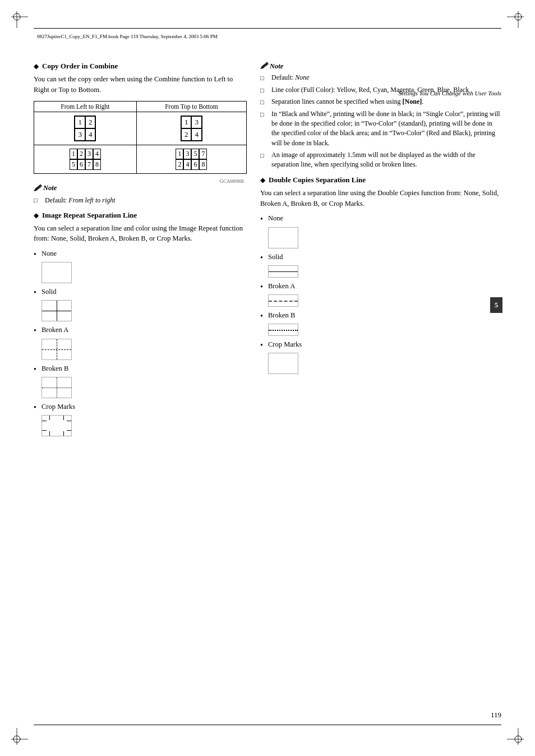 The image size is (535, 756). I want to click on footer-border, so click(268, 725).